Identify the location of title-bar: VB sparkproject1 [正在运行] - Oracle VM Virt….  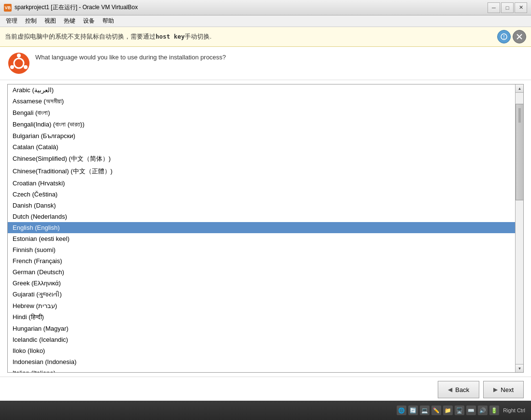
(266, 8).